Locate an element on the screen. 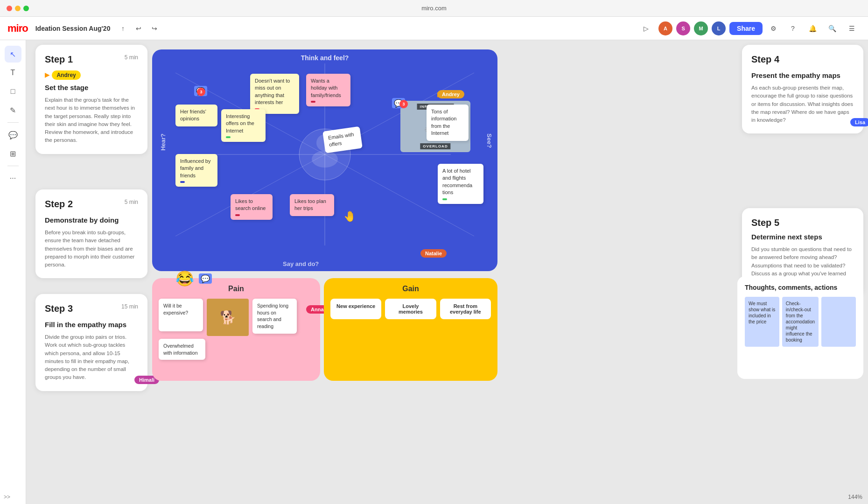 The width and height of the screenshot is (868, 504). sticky-no-miss: Doesn't want to miss out on anything tha… is located at coordinates (274, 94).